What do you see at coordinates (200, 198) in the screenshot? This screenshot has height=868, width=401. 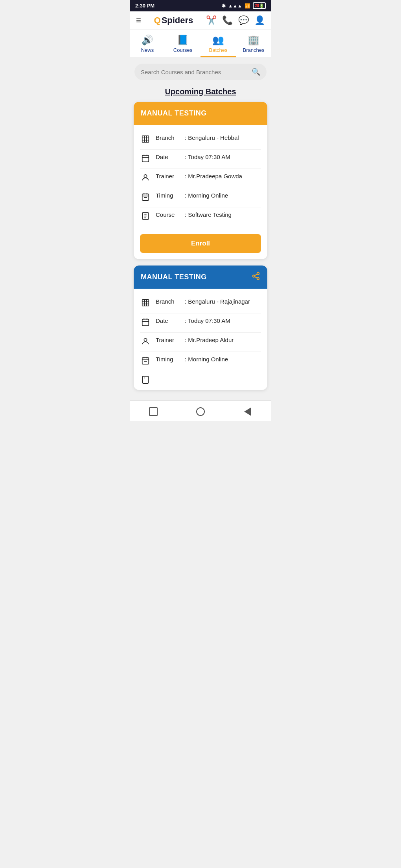 I see `batch-card-1-timing-row: Timing : Morning Online` at bounding box center [200, 198].